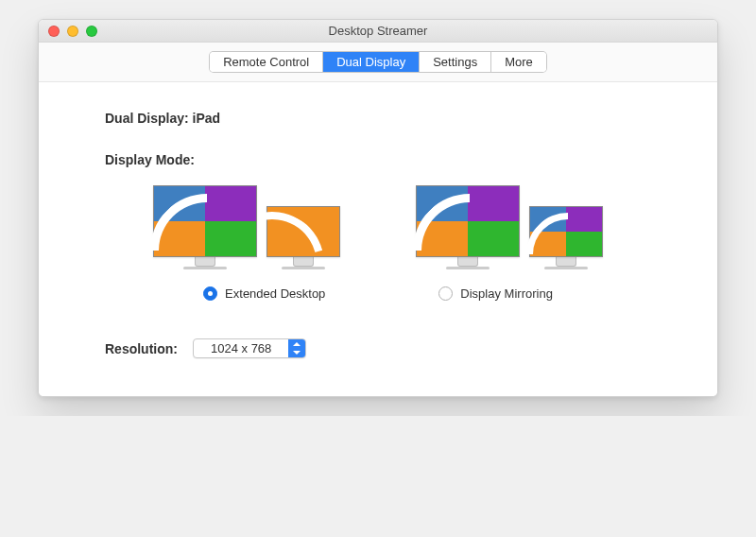 This screenshot has width=756, height=537. I want to click on minimize-icon, so click(73, 31).